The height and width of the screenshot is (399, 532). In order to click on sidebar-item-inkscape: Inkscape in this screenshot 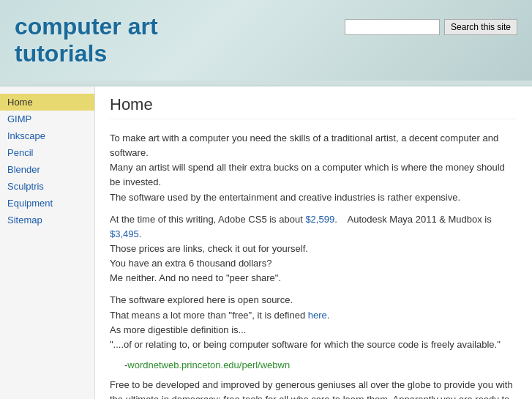, I will do `click(47, 136)`.